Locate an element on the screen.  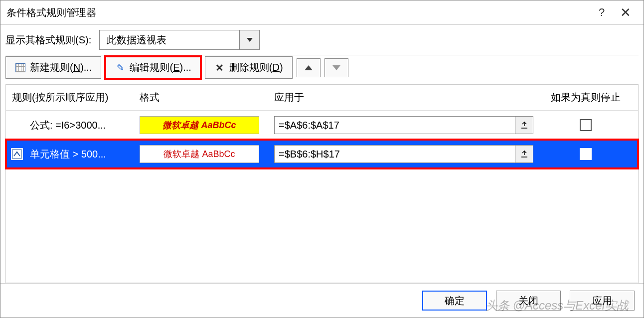
applies-to-cell: =$A$6:$A$17 is located at coordinates (404, 125).